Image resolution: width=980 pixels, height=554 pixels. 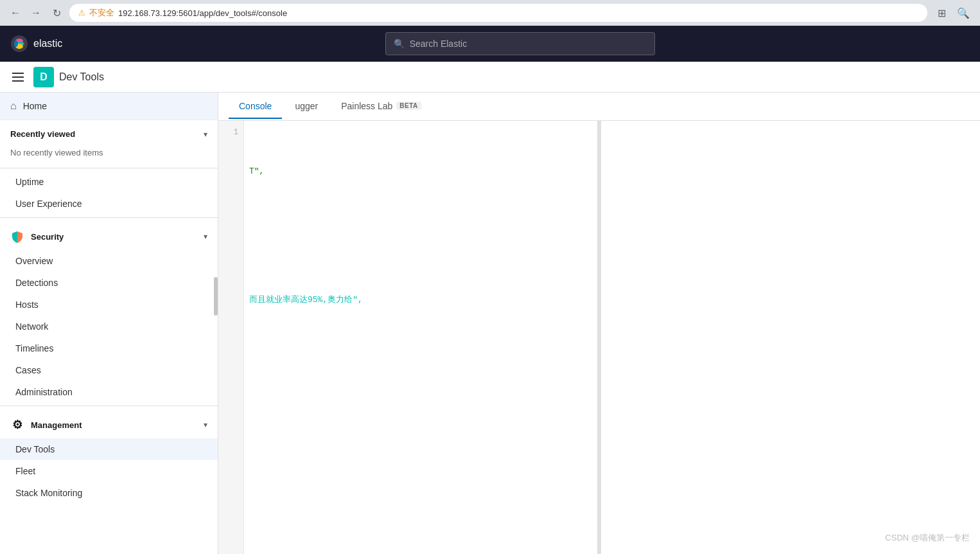 What do you see at coordinates (109, 261) in the screenshot?
I see `sidebar-item-overview: Overview` at bounding box center [109, 261].